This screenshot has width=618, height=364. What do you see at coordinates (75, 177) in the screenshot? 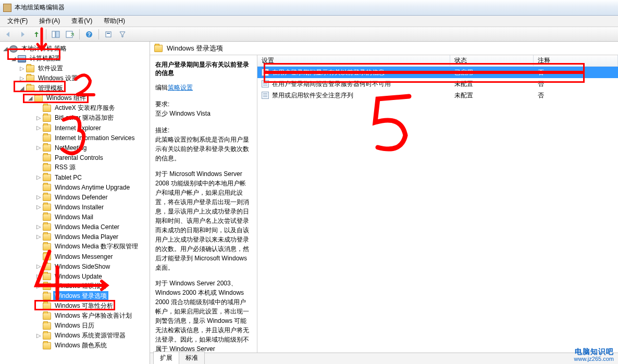
I see `tree-item: ▷Tablet PC` at bounding box center [75, 177].